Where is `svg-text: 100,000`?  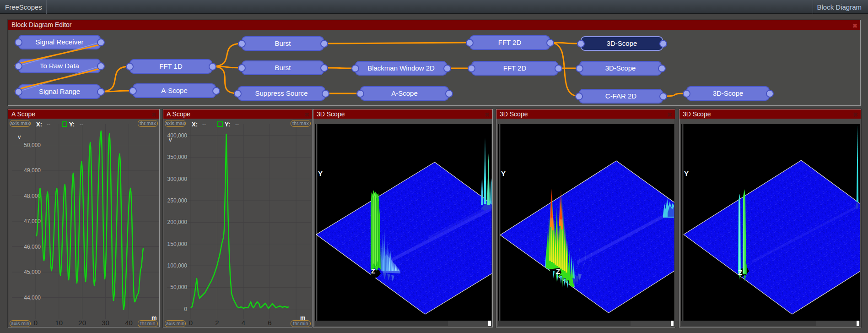 svg-text: 100,000 is located at coordinates (178, 266).